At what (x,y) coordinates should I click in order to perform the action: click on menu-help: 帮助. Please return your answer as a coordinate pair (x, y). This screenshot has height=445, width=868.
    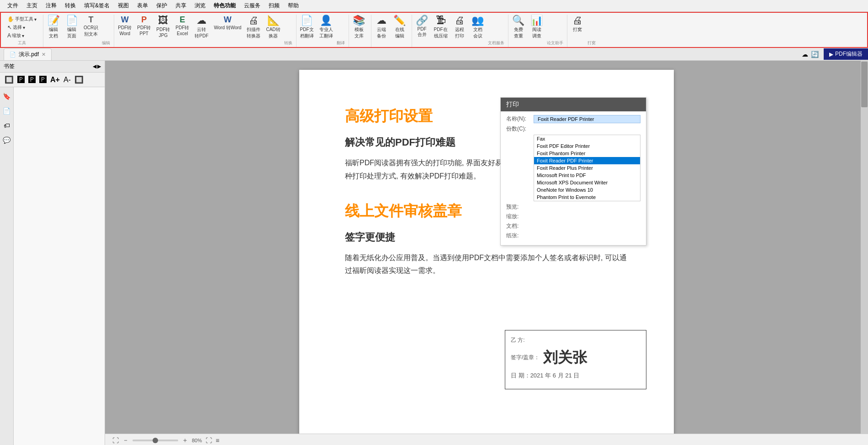
    Looking at the image, I should click on (293, 5).